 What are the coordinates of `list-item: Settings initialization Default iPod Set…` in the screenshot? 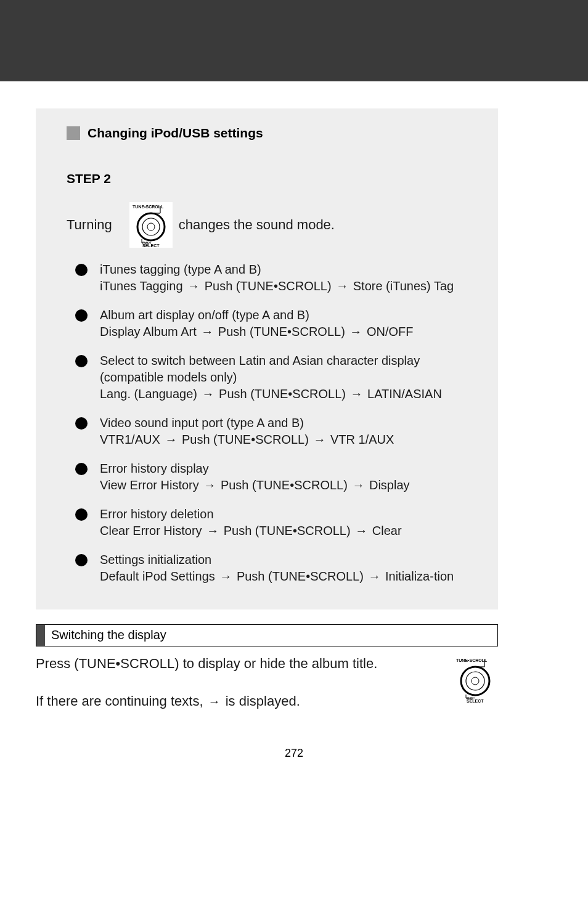 It's located at (273, 568).